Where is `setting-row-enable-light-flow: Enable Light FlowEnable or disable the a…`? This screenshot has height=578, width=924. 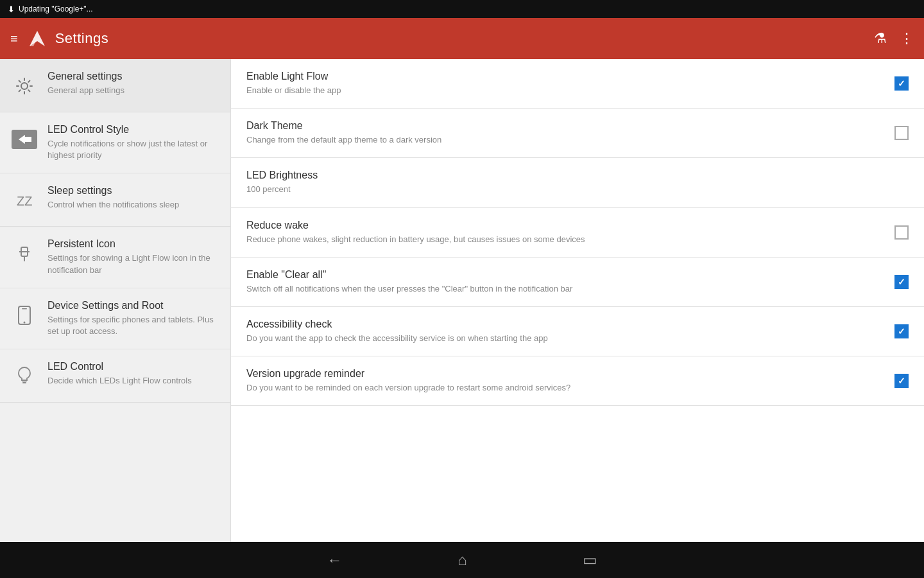 setting-row-enable-light-flow: Enable Light FlowEnable or disable the a… is located at coordinates (578, 83).